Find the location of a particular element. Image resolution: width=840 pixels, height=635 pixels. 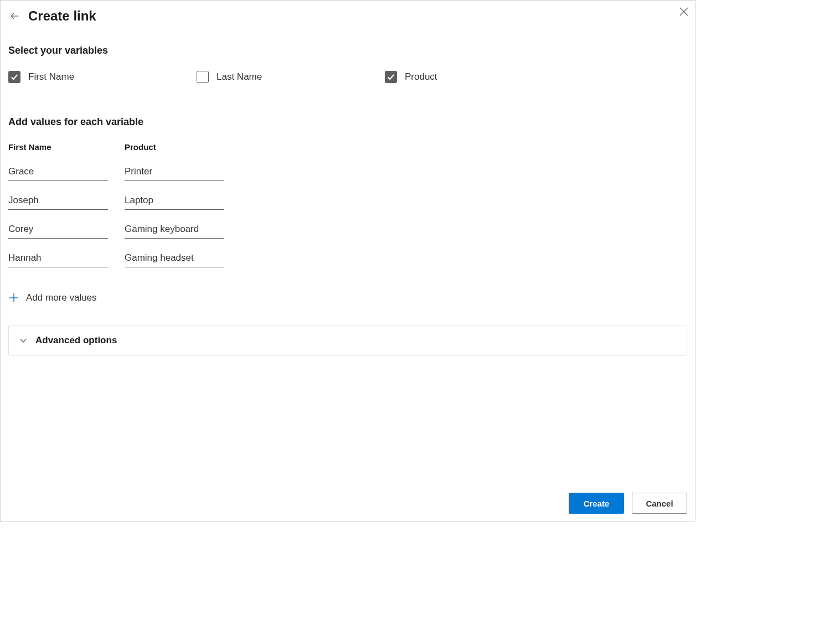

back-button is located at coordinates (15, 16).